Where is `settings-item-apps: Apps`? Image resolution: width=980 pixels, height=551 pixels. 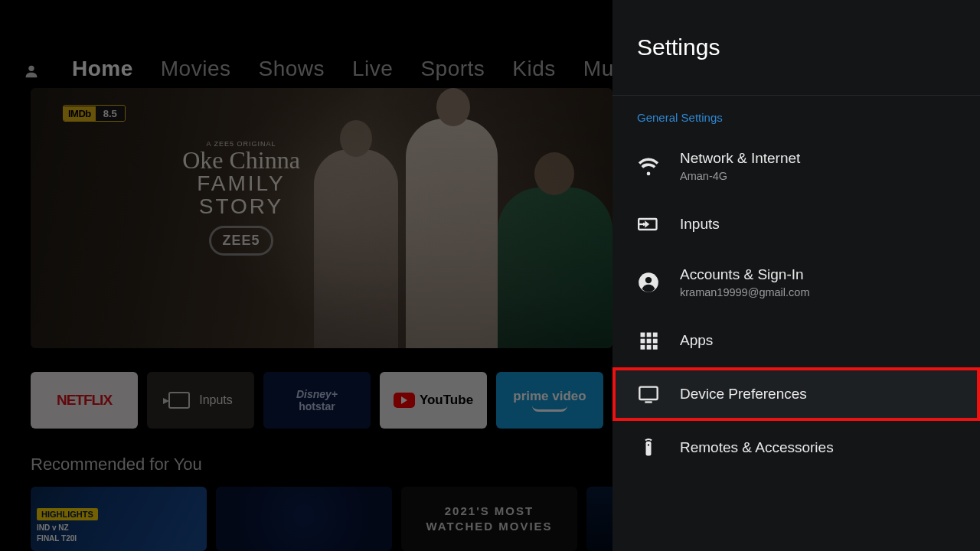 settings-item-apps: Apps is located at coordinates (796, 341).